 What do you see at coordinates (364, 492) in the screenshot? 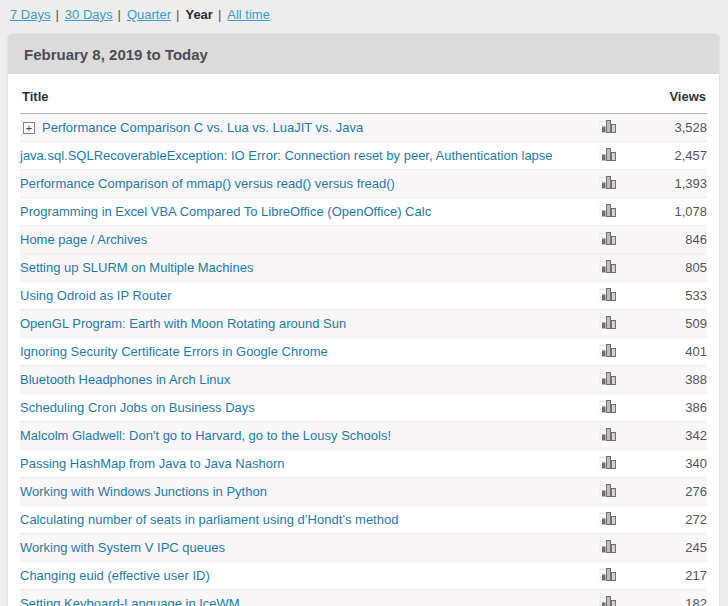
I see `table-row: Working with Windows Junctions in Python…` at bounding box center [364, 492].